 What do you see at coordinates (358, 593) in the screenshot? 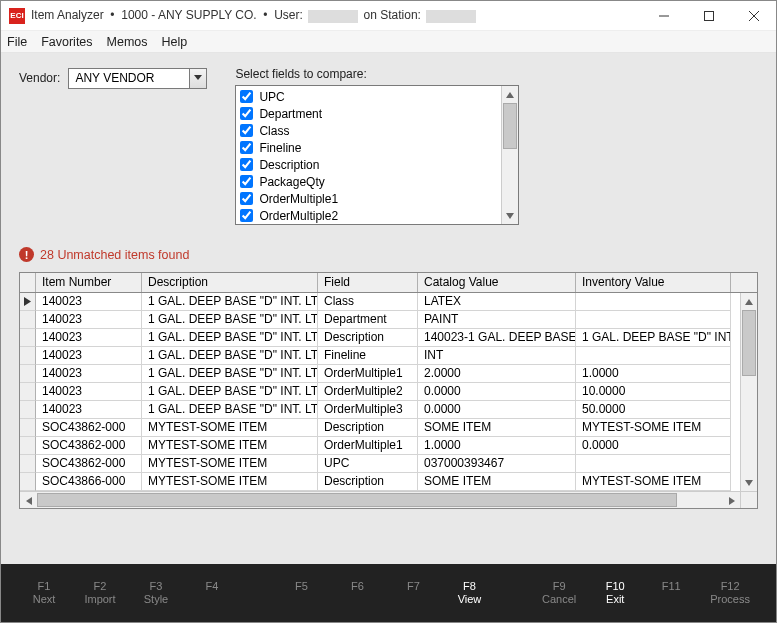
I see `fkey-f6: F6` at bounding box center [358, 593].